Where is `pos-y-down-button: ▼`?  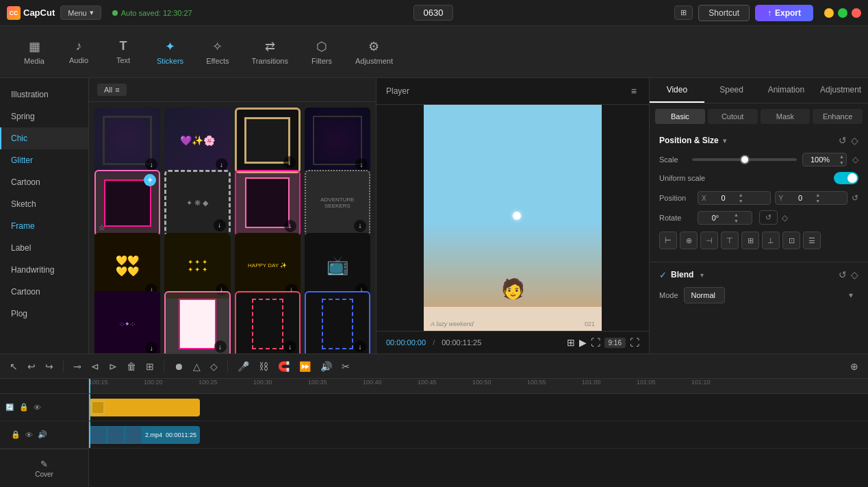 pos-y-down-button: ▼ is located at coordinates (817, 201).